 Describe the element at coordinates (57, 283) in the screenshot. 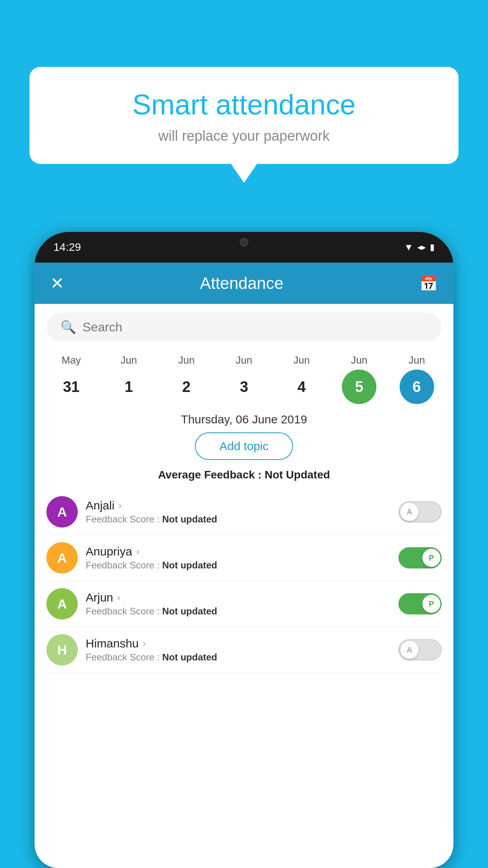

I see `close-button: ✕` at that location.